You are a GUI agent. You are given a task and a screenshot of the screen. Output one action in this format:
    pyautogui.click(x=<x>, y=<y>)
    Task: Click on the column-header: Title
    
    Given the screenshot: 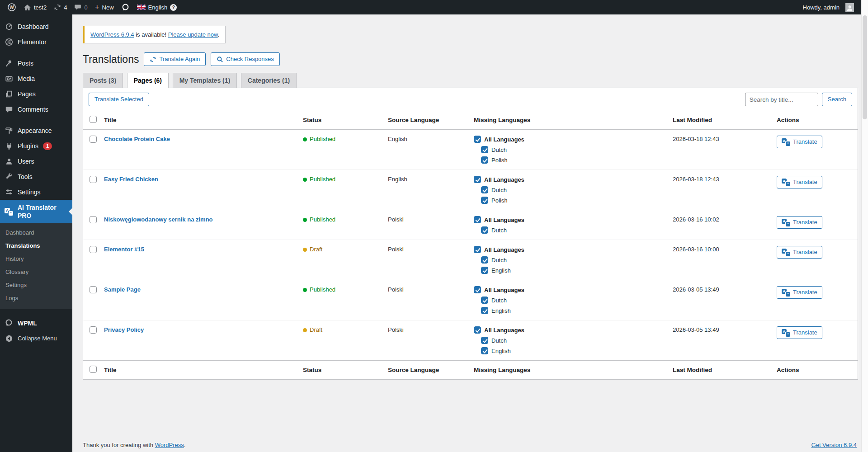 What is the action you would take?
    pyautogui.click(x=199, y=120)
    